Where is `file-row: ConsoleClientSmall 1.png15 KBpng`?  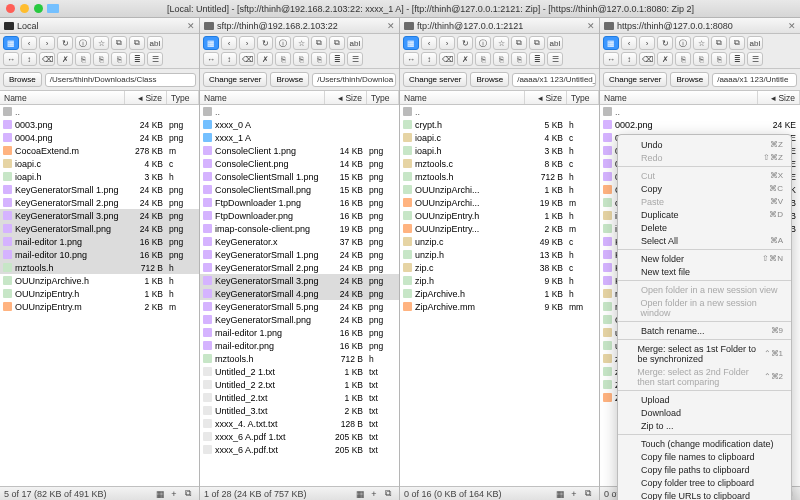 file-row: ConsoleClientSmall 1.png15 KBpng is located at coordinates (300, 176).